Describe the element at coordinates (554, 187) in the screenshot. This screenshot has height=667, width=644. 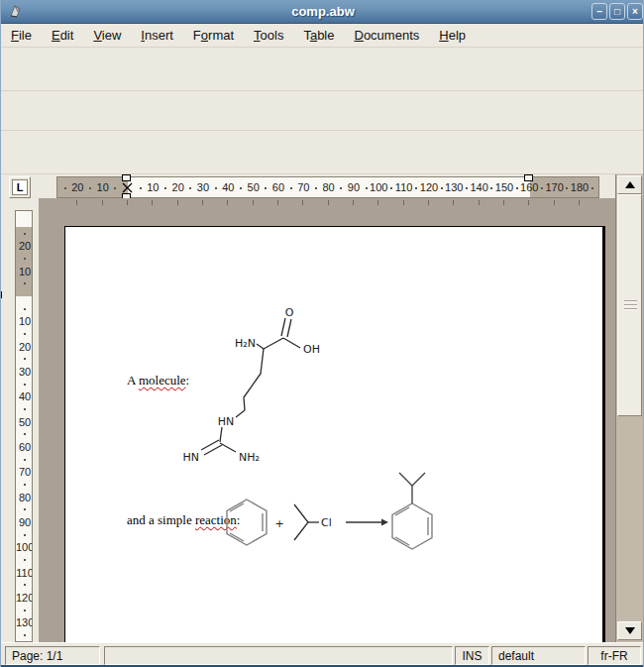
I see `ruler-number: 170` at that location.